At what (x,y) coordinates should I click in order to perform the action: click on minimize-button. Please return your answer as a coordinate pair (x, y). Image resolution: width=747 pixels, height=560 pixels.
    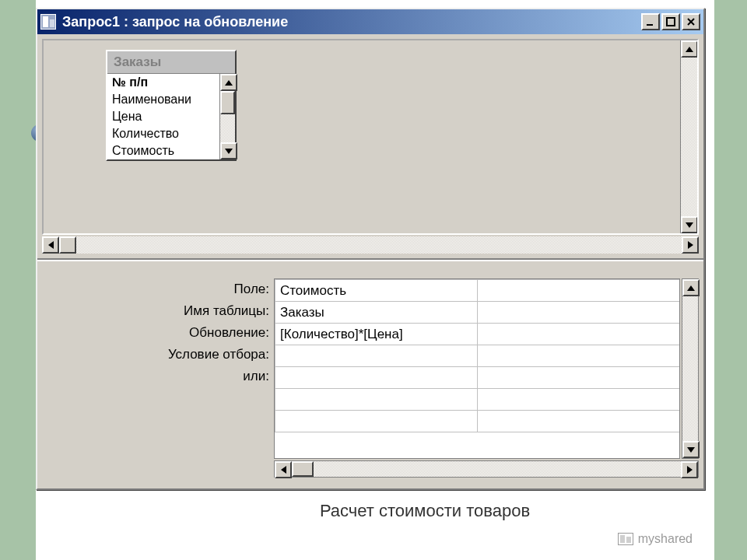
    Looking at the image, I should click on (651, 22).